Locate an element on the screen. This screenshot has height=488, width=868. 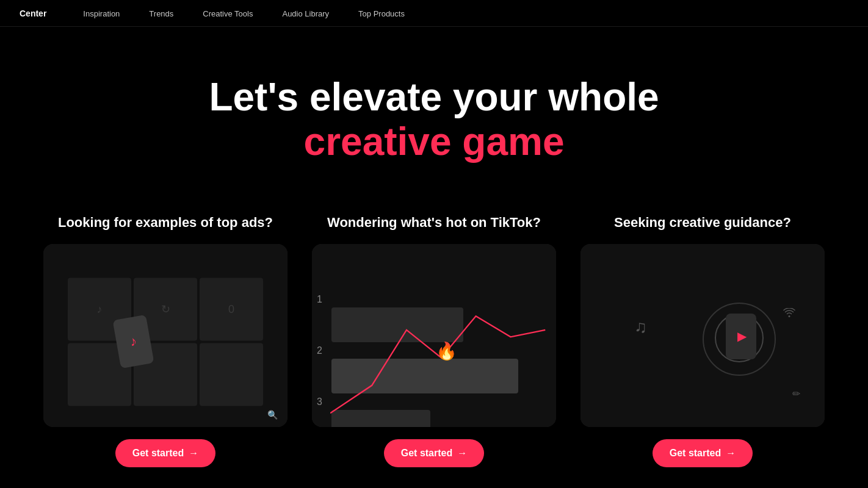
wifi-icon is located at coordinates (789, 314).